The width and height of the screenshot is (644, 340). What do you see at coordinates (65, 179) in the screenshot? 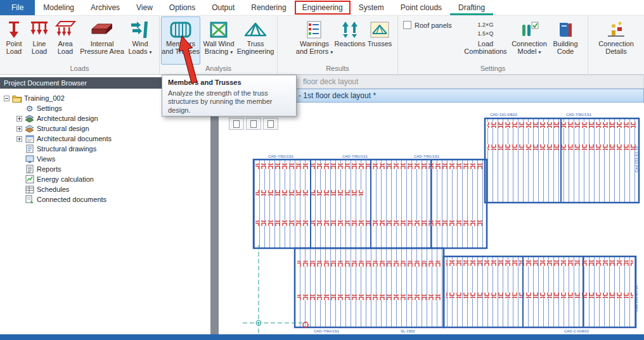
I see `tree-item-label: Energy calculation` at bounding box center [65, 179].